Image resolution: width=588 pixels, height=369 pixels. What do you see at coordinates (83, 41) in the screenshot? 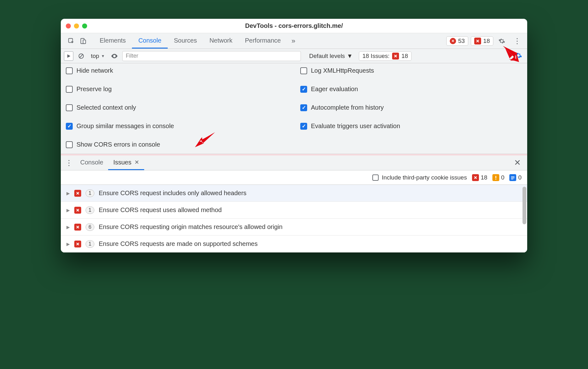
I see `device-toggle-icon` at bounding box center [83, 41].